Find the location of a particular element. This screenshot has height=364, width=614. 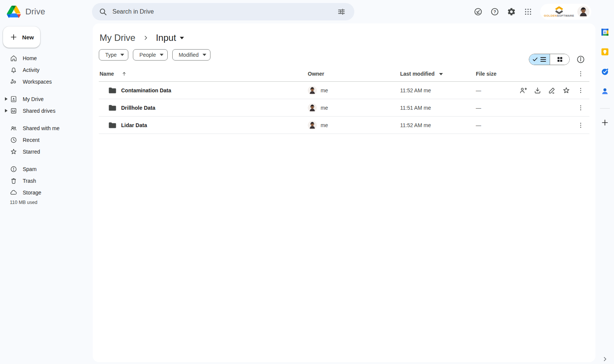

help-icon: ? is located at coordinates (495, 12).